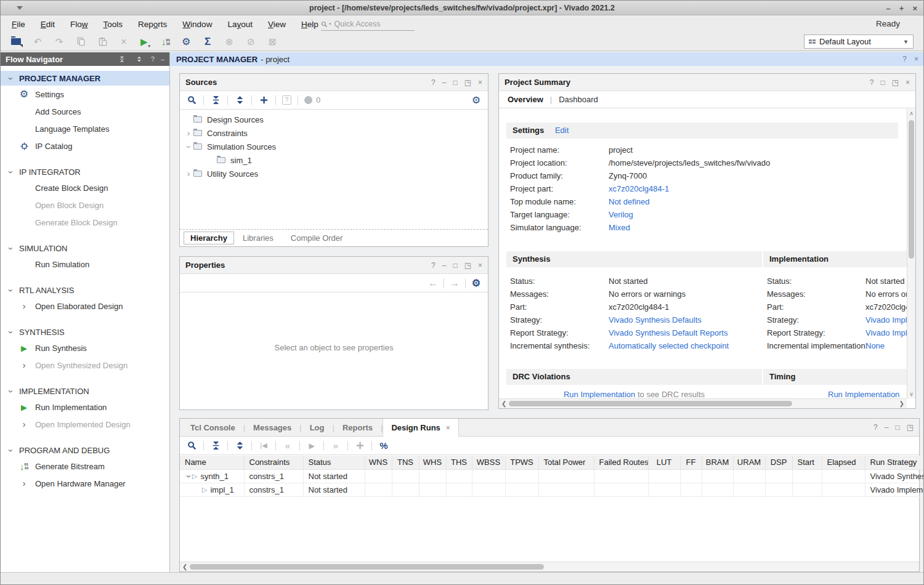  I want to click on flow-item-generate-bitstream: ↓0110Generate Bitstream, so click(85, 466).